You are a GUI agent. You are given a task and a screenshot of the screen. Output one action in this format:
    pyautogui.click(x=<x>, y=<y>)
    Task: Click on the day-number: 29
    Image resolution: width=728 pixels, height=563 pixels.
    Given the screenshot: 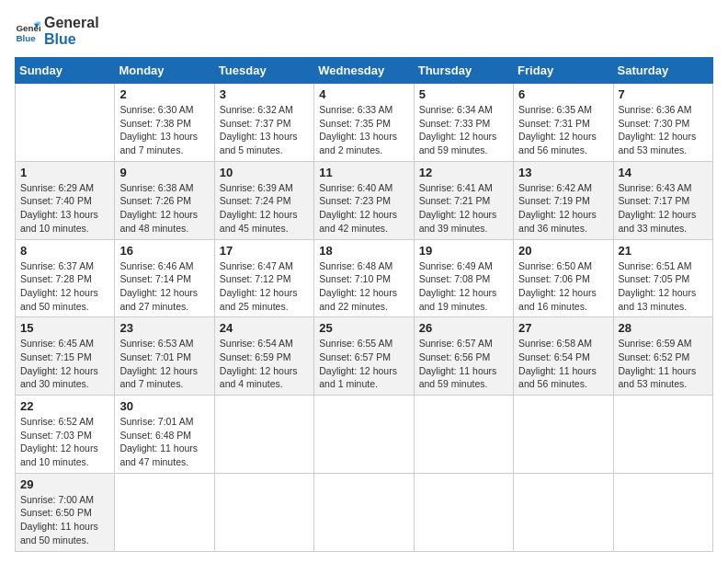 What is the action you would take?
    pyautogui.click(x=64, y=484)
    